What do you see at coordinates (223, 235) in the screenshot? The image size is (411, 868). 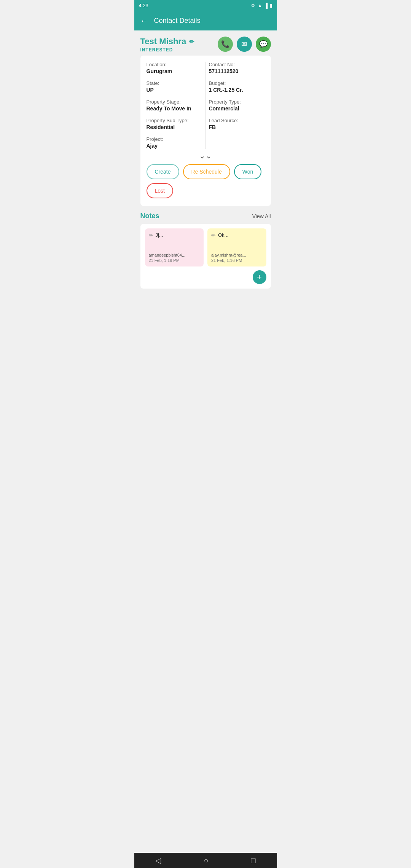 I see `note-text-1: Ok...` at bounding box center [223, 235].